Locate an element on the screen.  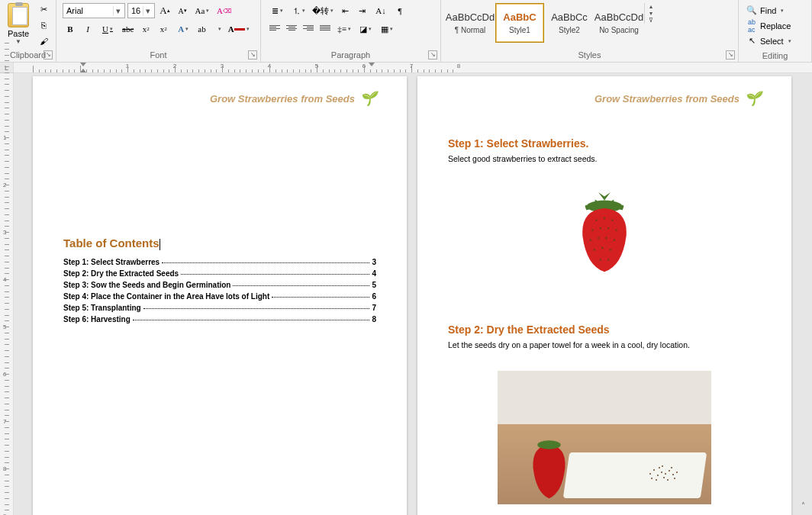
font-dialog-launcher: ↘ is located at coordinates (253, 55).